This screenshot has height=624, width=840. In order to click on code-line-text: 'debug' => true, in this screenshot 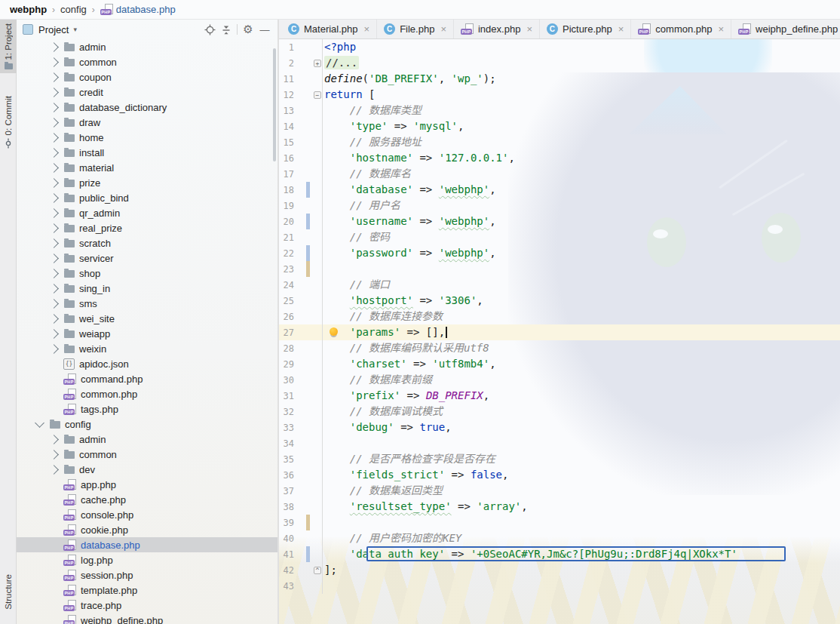, I will do `click(581, 427)`.